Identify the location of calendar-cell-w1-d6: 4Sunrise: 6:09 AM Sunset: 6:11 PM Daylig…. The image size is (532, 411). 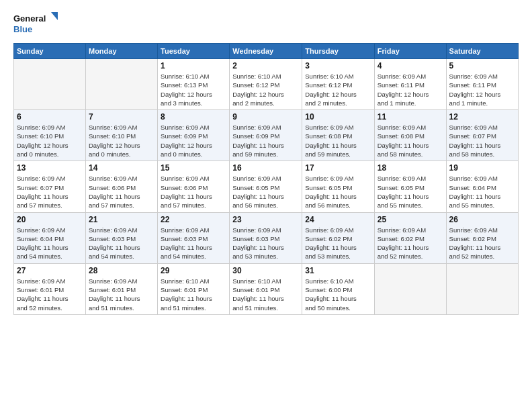
(410, 85).